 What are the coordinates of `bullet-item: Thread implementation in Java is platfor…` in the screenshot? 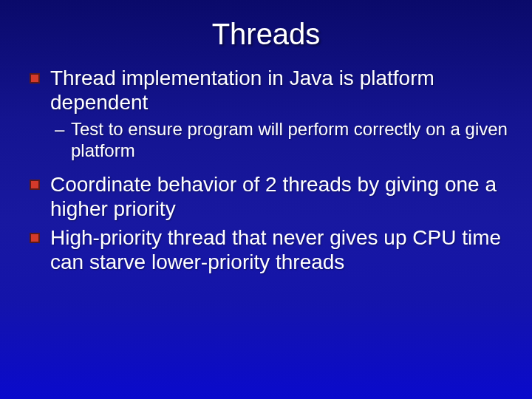 It's located at (269, 90).